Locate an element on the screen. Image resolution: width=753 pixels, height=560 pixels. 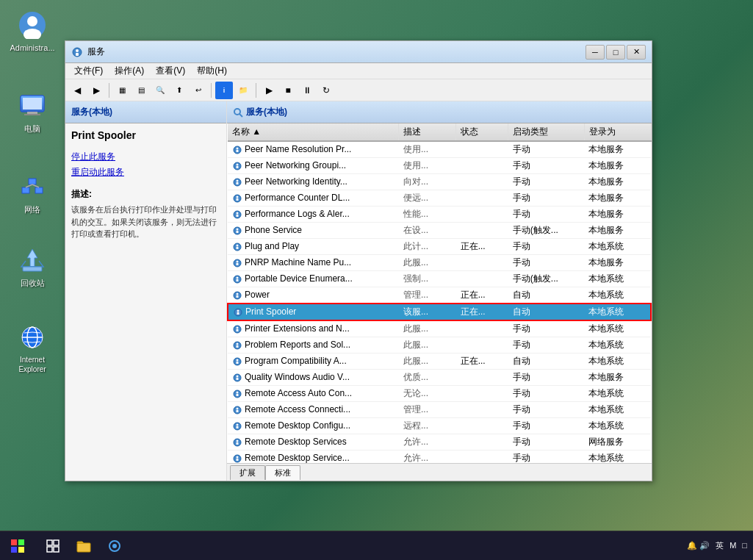
maximize-button: □ is located at coordinates (616, 52).